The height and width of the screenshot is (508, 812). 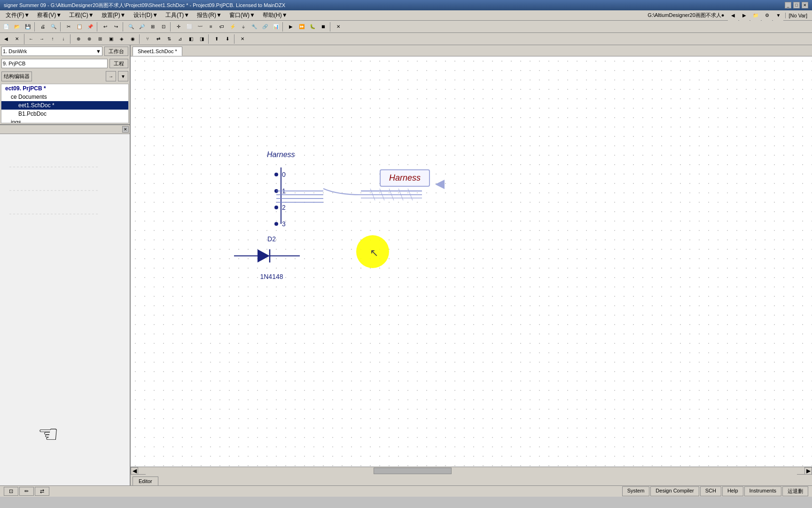 What do you see at coordinates (164, 27) in the screenshot?
I see `zoom-area: ⊡` at bounding box center [164, 27].